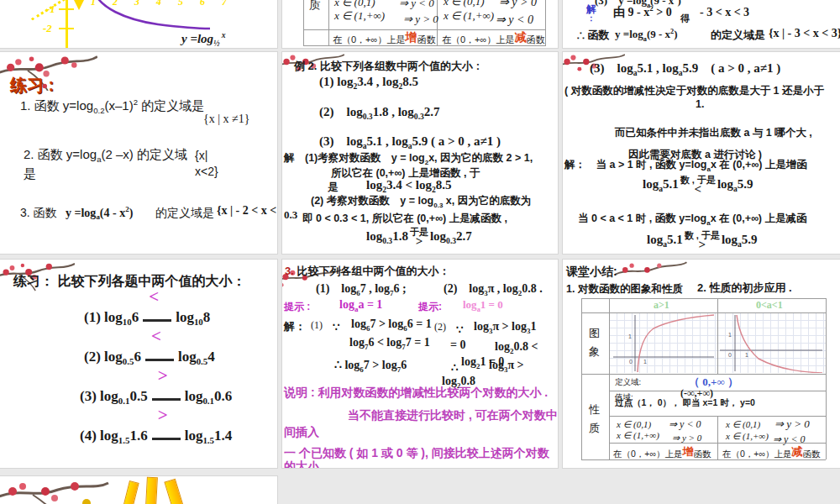  I want to click on comparison-sign: >, so click(419, 242).